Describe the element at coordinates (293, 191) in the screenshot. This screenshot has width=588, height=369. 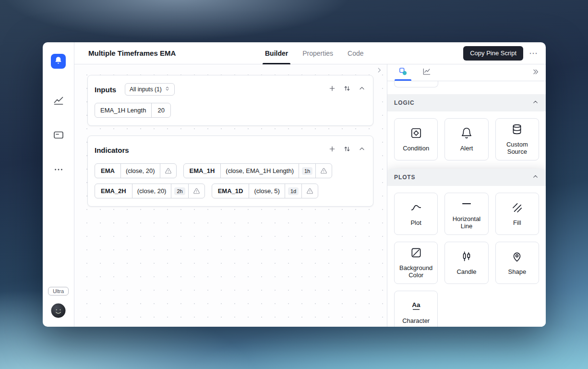
I see `timeframe-badge: 1d` at that location.